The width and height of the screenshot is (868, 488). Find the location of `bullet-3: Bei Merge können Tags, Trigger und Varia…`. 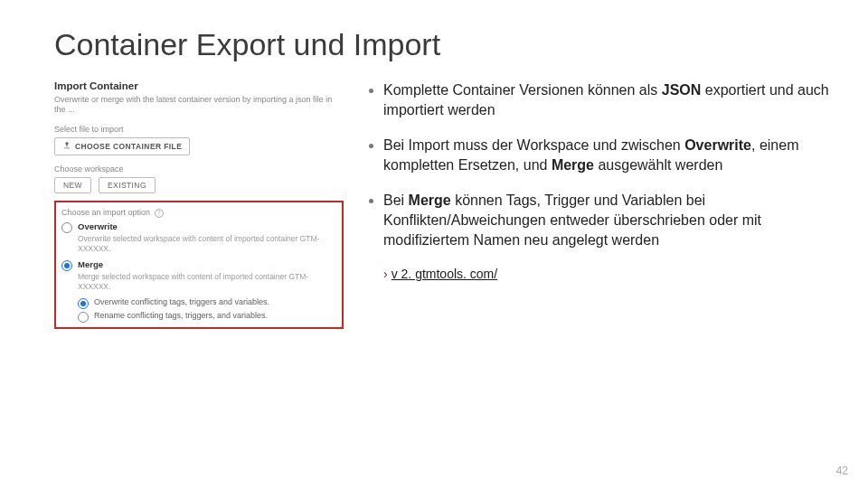

bullet-3: Bei Merge können Tags, Trigger und Varia… is located at coordinates (608, 221).